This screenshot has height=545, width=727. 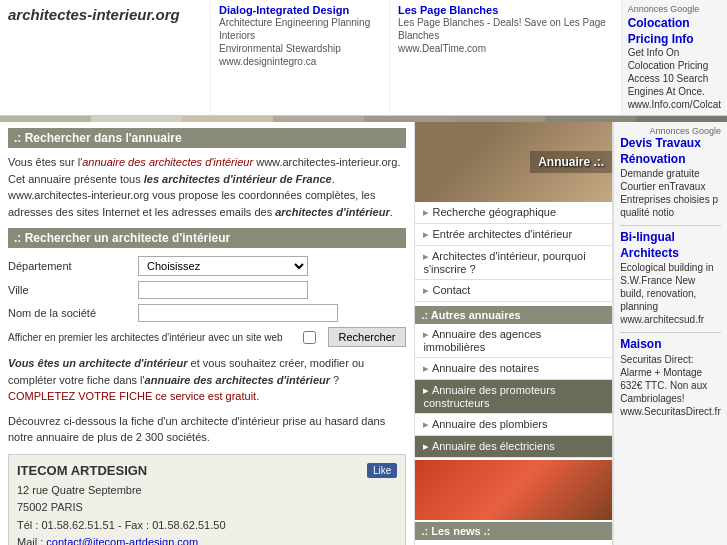 What do you see at coordinates (382, 470) in the screenshot?
I see `fb-like-btn: Like` at bounding box center [382, 470].